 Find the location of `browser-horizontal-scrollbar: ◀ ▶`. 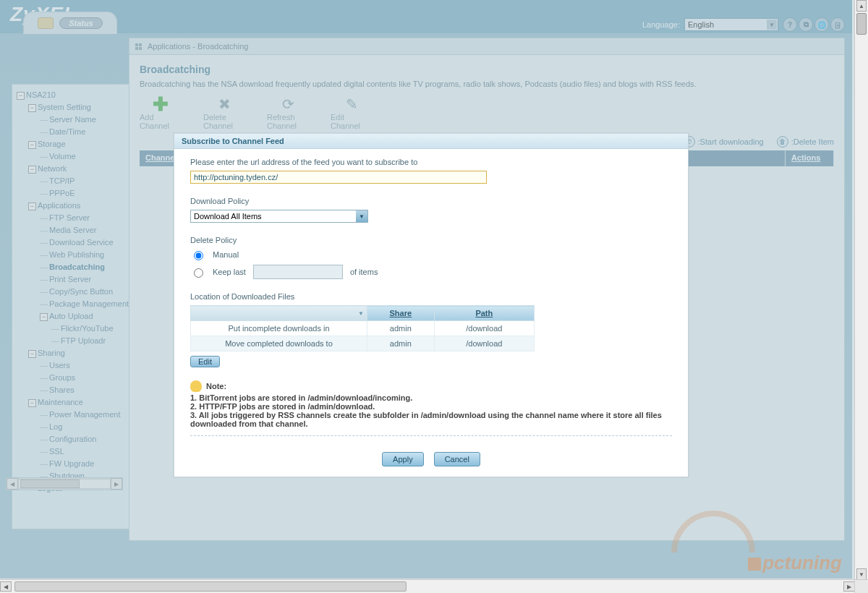

browser-horizontal-scrollbar: ◀ ▶ is located at coordinates (427, 586).